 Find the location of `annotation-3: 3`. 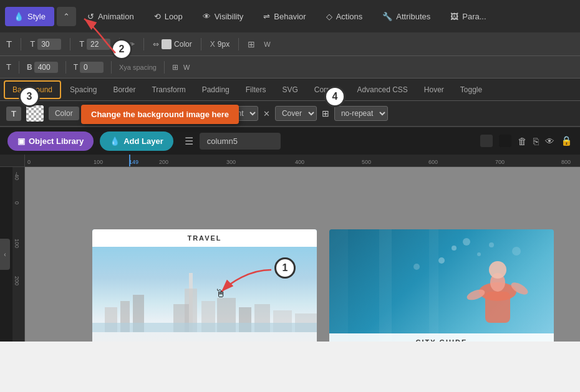

annotation-3: 3 is located at coordinates (29, 97).